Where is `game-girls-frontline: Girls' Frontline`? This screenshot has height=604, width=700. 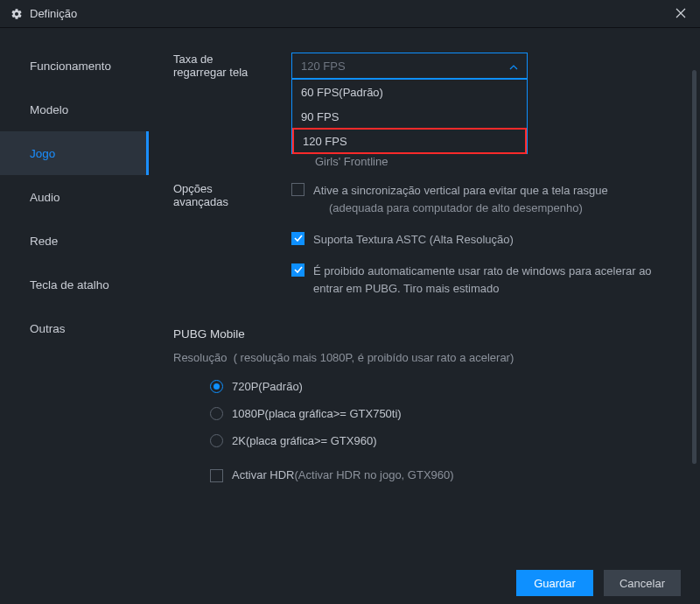 game-girls-frontline: Girls' Frontline is located at coordinates (499, 163).